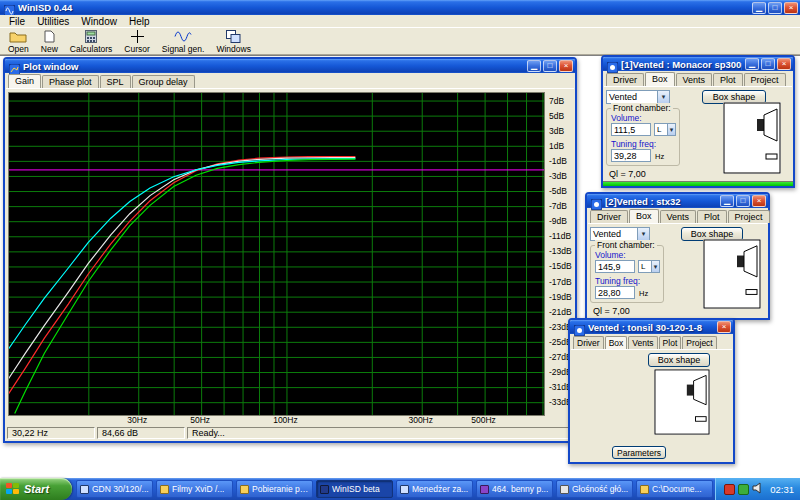 The width and height of the screenshot is (800, 500). What do you see at coordinates (674, 489) in the screenshot?
I see `taskbar-item: C:\Docume...` at bounding box center [674, 489].